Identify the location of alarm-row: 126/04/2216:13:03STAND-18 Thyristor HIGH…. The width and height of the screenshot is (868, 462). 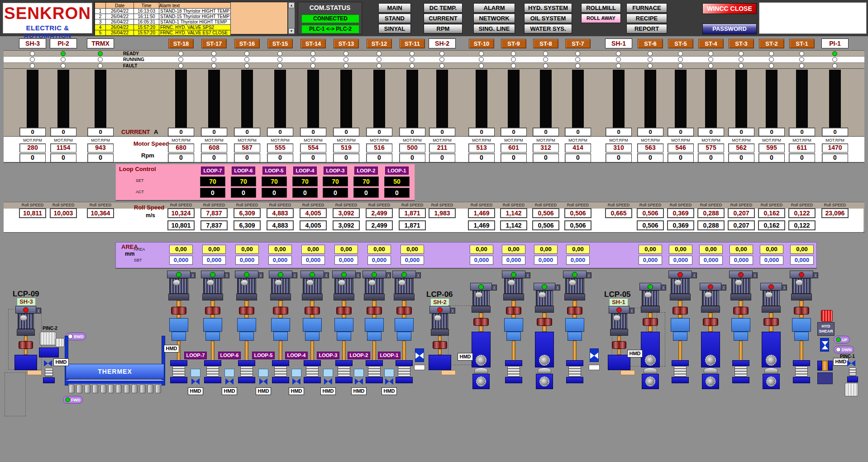
(163, 11).